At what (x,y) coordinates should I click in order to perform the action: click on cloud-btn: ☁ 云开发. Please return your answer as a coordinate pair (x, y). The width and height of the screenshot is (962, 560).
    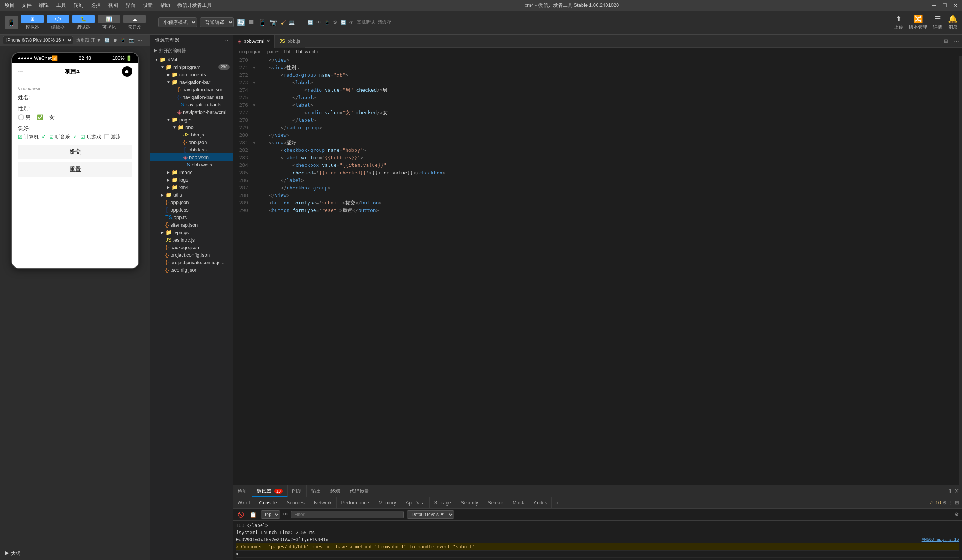
    Looking at the image, I should click on (134, 23).